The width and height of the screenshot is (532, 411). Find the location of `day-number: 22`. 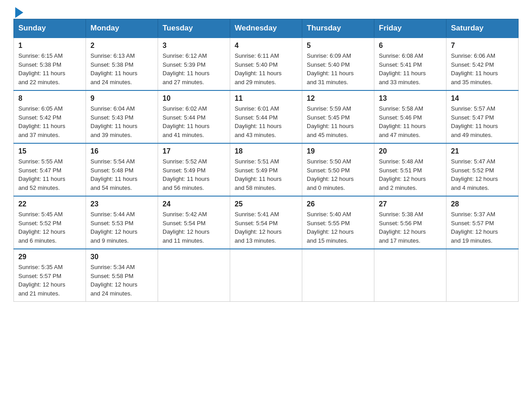

day-number: 22 is located at coordinates (50, 204).